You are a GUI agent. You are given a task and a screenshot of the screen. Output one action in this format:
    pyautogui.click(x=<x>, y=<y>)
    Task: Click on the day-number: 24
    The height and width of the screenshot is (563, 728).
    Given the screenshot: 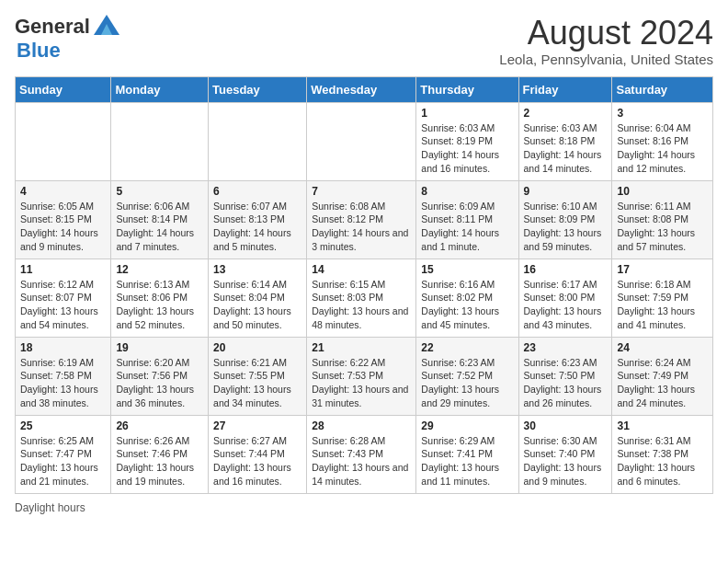 What is the action you would take?
    pyautogui.click(x=662, y=348)
    